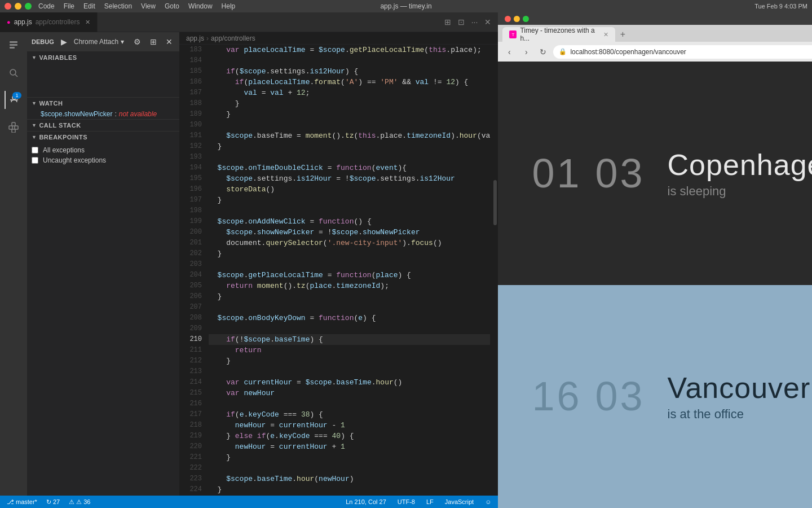  Describe the element at coordinates (233, 38) in the screenshot. I see `breadcrumb-path: app/controllers` at that location.